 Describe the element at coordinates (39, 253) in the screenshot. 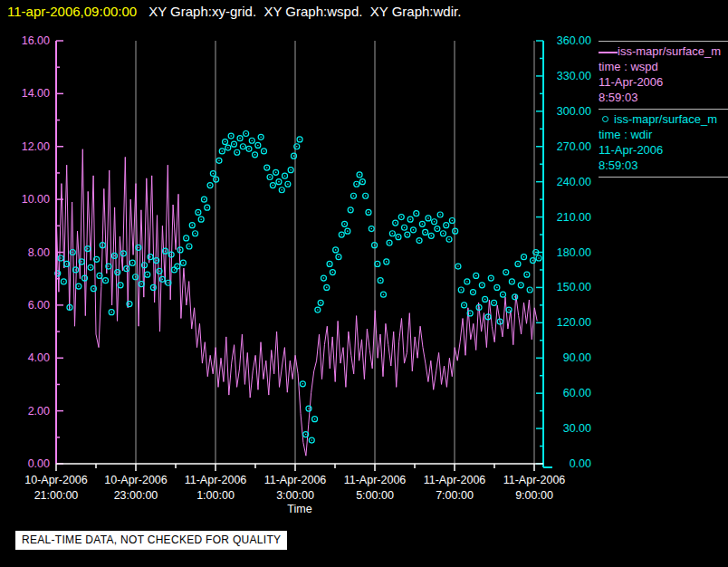

I see `left-axis-tick-label: 8.00` at that location.